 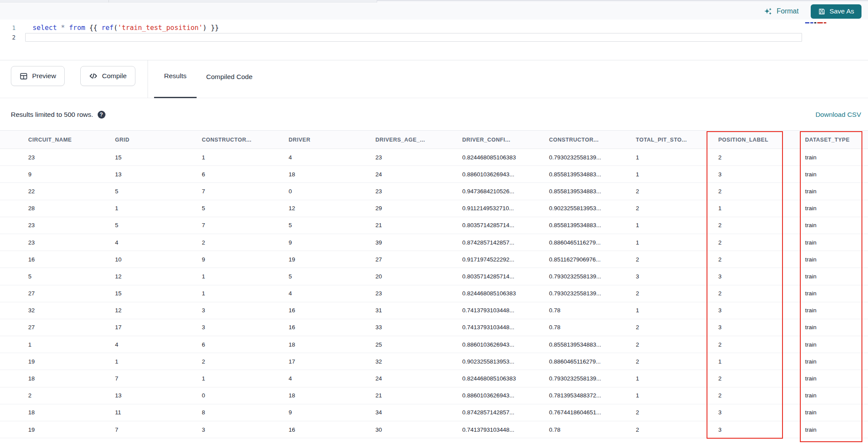 What do you see at coordinates (838, 115) in the screenshot?
I see `download-csv-link: Download CSV` at bounding box center [838, 115].